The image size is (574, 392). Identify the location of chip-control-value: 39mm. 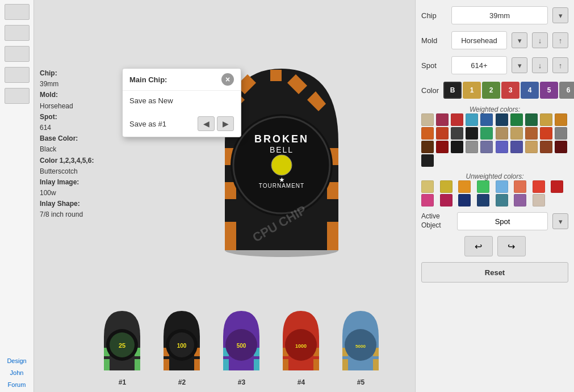
(500, 15).